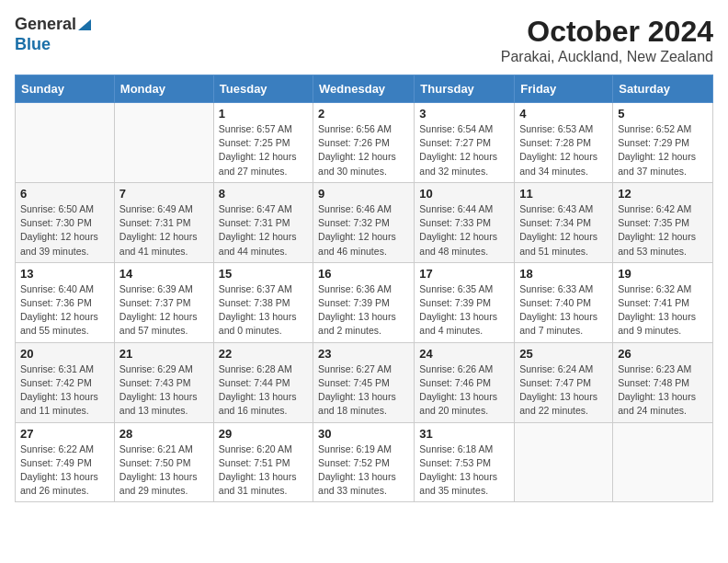 This screenshot has width=728, height=563. Describe the element at coordinates (59, 470) in the screenshot. I see `day-detail: Sunrise: 6:22 AM Sunset: 7:49 PM Dayligh…` at that location.